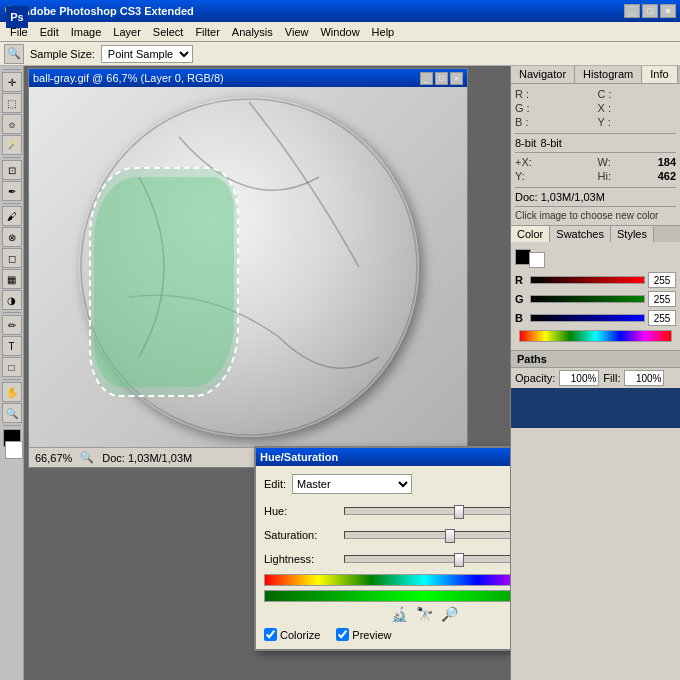  Describe the element at coordinates (644, 378) in the screenshot. I see `fill-input` at that location.